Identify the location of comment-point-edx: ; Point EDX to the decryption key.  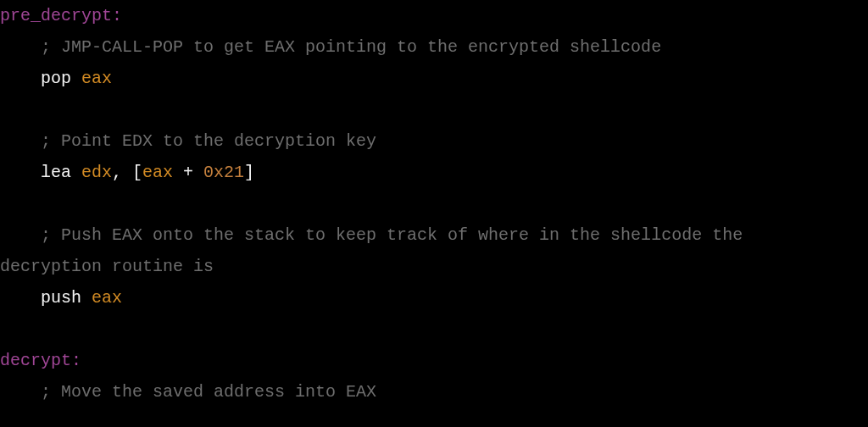
(188, 141).